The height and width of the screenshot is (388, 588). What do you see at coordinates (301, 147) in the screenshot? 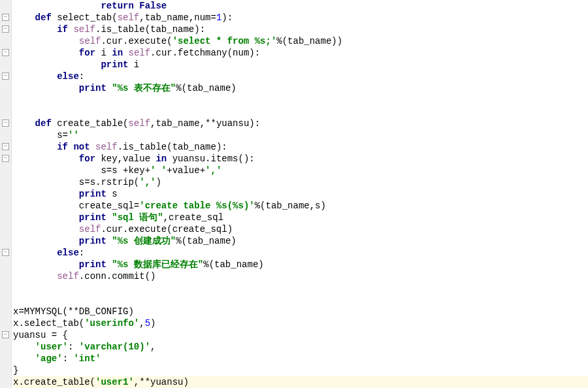
I see `code-line: if not self.is_table(tab_name):` at bounding box center [301, 147].